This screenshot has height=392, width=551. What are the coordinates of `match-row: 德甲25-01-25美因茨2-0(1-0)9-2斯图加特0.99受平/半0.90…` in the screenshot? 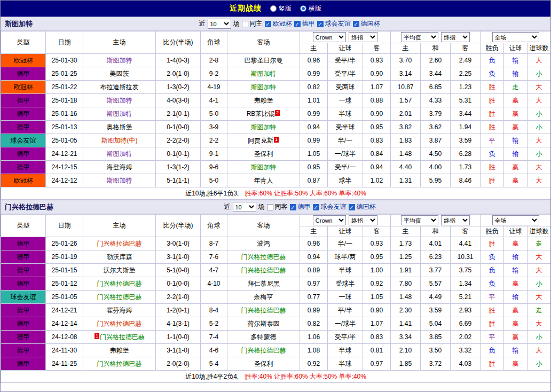 It's located at (276, 74).